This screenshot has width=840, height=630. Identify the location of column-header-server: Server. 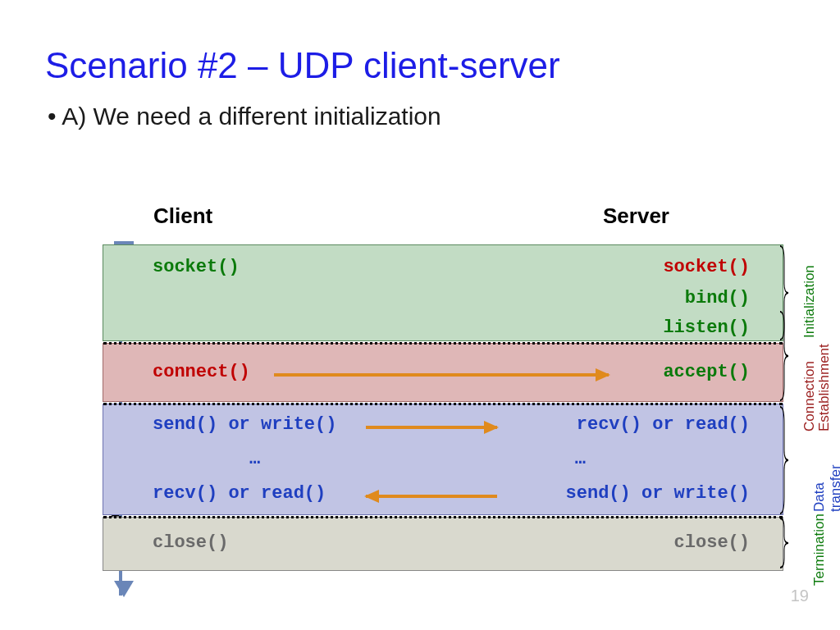
(637, 217).